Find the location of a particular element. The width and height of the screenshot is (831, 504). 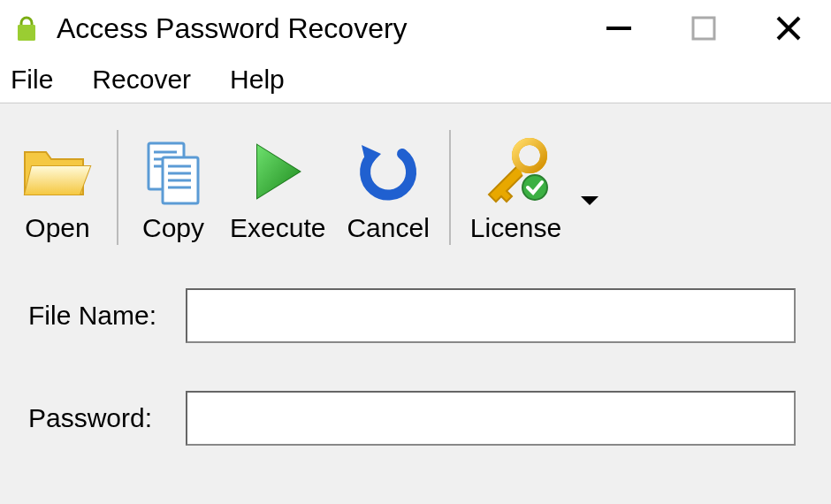

dropdown-arrow-icon is located at coordinates (590, 203).